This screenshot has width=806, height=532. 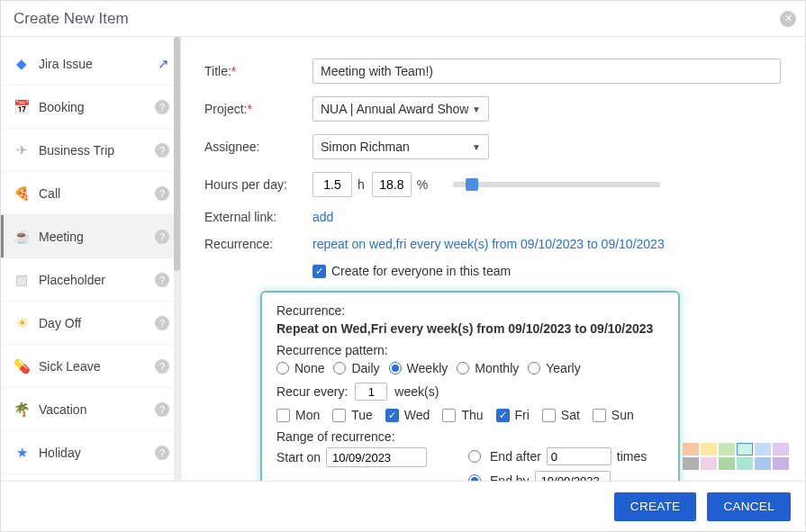 What do you see at coordinates (448, 416) in the screenshot?
I see `day-thu-checkbox` at bounding box center [448, 416].